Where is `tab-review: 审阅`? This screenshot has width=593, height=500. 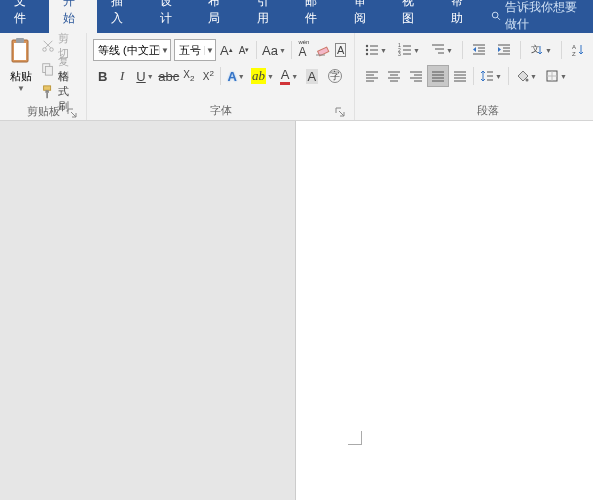
tab-review: 审阅 is located at coordinates (364, 16).